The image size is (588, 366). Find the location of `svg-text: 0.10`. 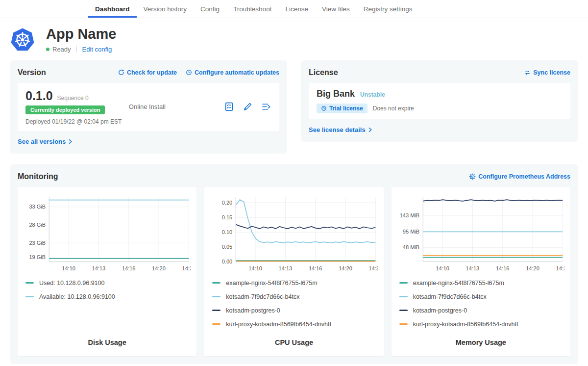

svg-text: 0.10 is located at coordinates (227, 232).